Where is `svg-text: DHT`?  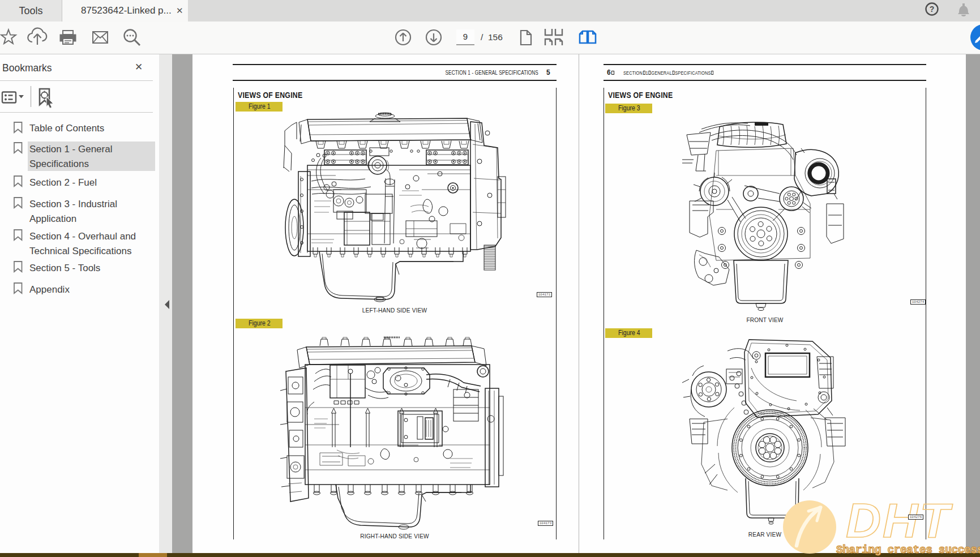
svg-text: DHT is located at coordinates (899, 520).